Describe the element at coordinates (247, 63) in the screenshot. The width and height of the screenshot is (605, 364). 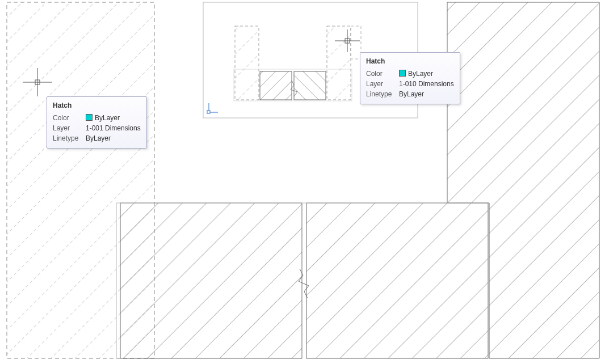
I see `detail-hatch-bar-left` at that location.